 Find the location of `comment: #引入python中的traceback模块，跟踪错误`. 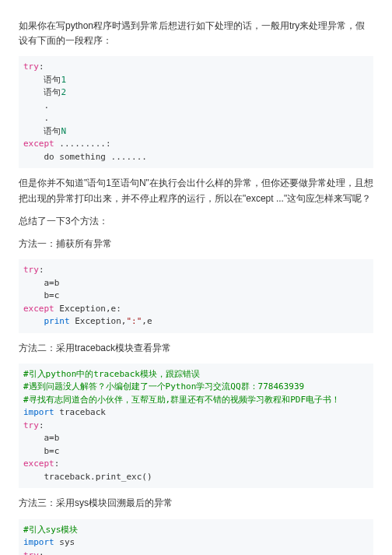

comment: #引入python中的traceback模块，跟踪错误 is located at coordinates (112, 374).